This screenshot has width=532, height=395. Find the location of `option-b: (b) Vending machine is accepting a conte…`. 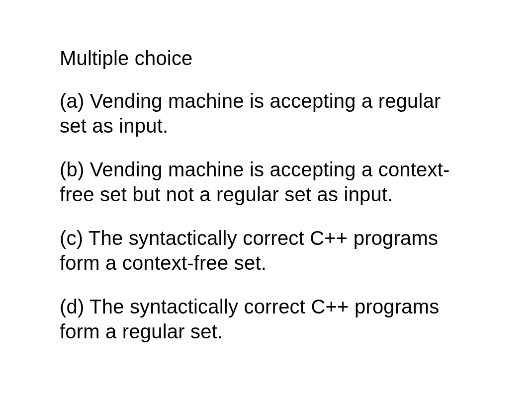

option-b: (b) Vending machine is accepting a conte… is located at coordinates (266, 182).